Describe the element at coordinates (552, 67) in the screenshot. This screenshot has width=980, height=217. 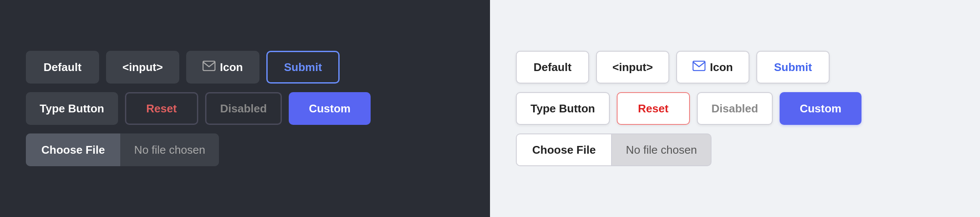
I see `light-default-button: Default` at that location.